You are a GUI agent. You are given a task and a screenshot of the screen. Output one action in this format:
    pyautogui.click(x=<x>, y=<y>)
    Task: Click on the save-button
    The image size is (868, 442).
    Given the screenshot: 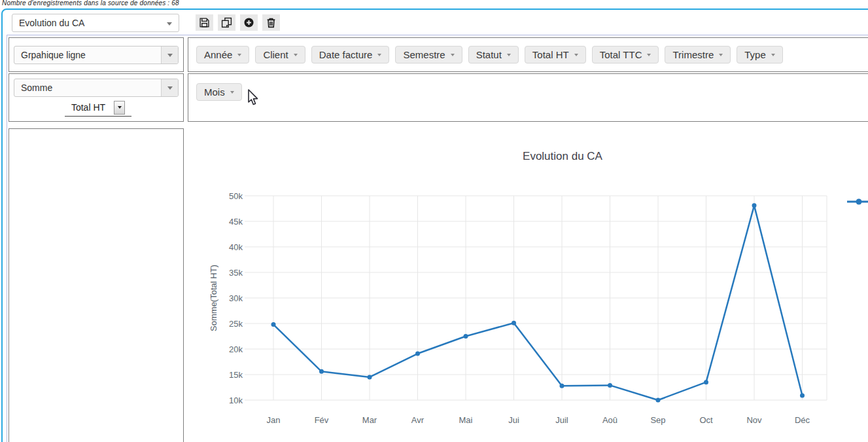 What is the action you would take?
    pyautogui.click(x=204, y=22)
    